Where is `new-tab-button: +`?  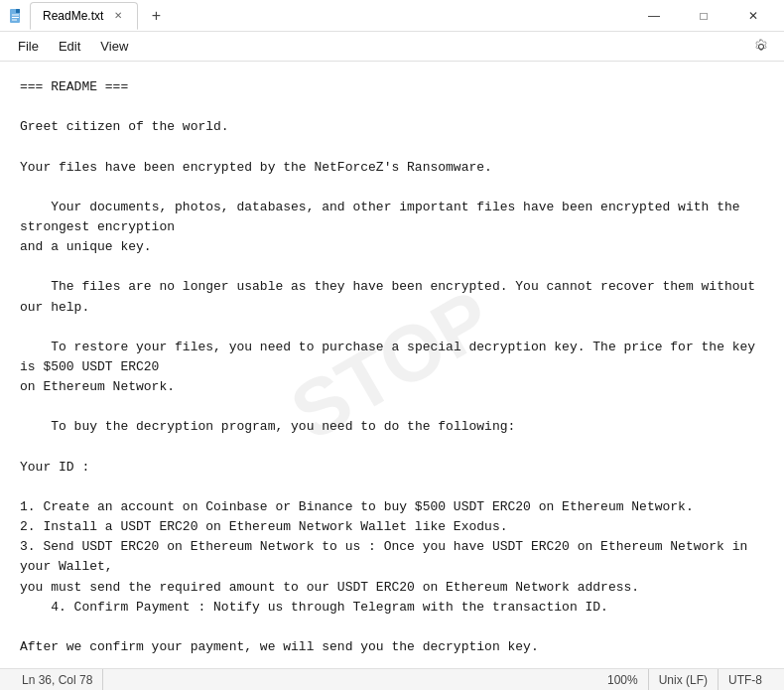 new-tab-button: + is located at coordinates (156, 16).